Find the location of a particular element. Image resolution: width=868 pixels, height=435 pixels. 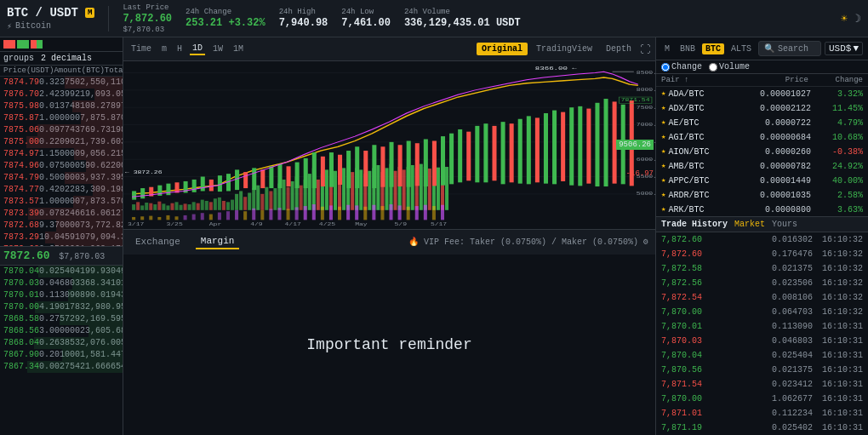

sell-order-row: 7874.971.1500009,056.21550000 is located at coordinates (61, 154).